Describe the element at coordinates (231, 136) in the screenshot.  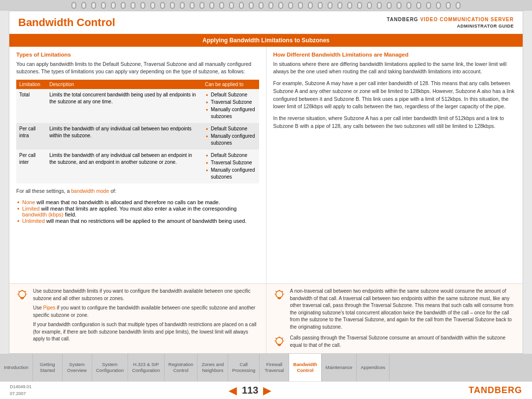
I see `applies-cell: Default Subzone Manually configured subz…` at that location.